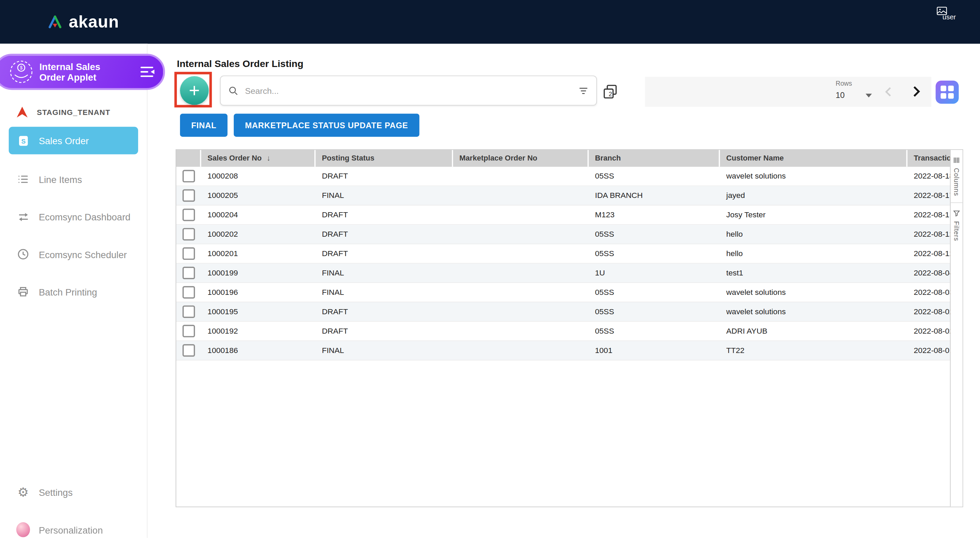 The height and width of the screenshot is (538, 980). I want to click on add-button: +, so click(194, 90).